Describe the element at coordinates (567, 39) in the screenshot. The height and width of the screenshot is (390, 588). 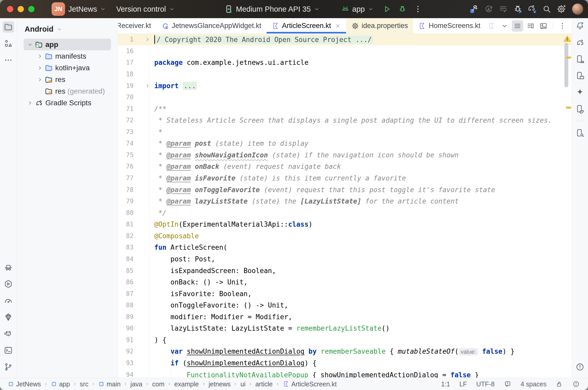
I see `inspection-warning-icon` at that location.